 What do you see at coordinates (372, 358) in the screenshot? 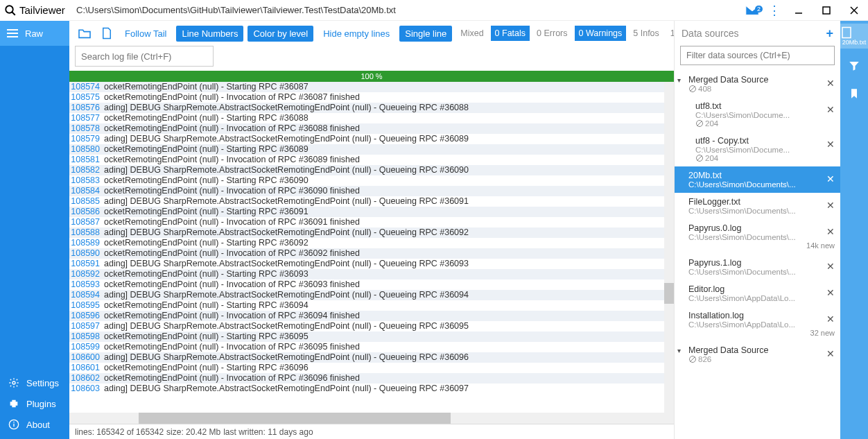
I see `log-line: 108600ading] DEBUG SharpRemote.AbstractS…` at bounding box center [372, 358].